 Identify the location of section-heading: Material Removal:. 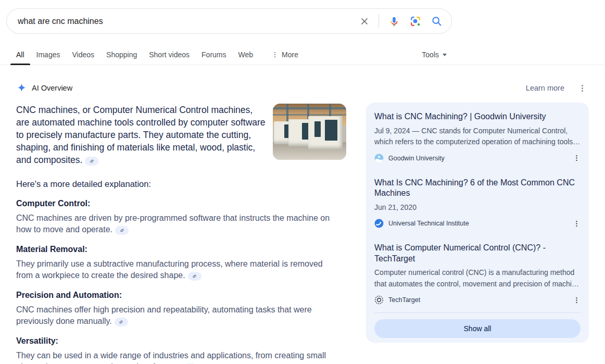
(181, 249).